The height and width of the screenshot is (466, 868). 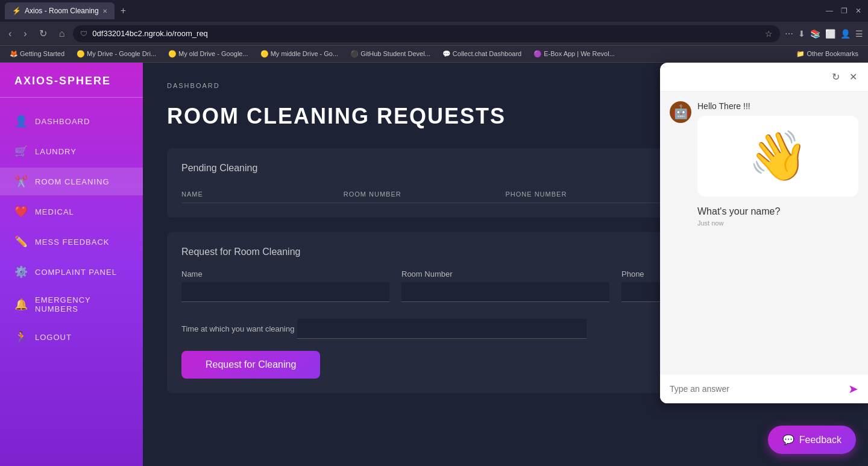 I want to click on laundry-icon: 🛒, so click(x=20, y=151).